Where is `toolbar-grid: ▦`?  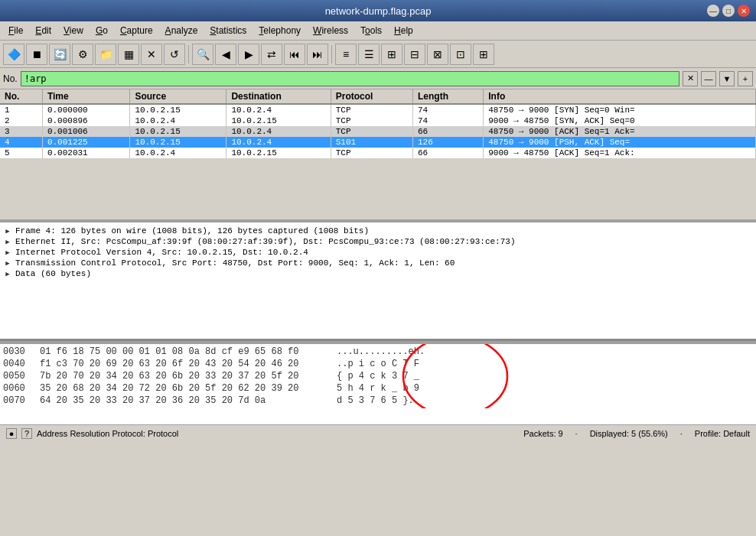 toolbar-grid: ▦ is located at coordinates (129, 54).